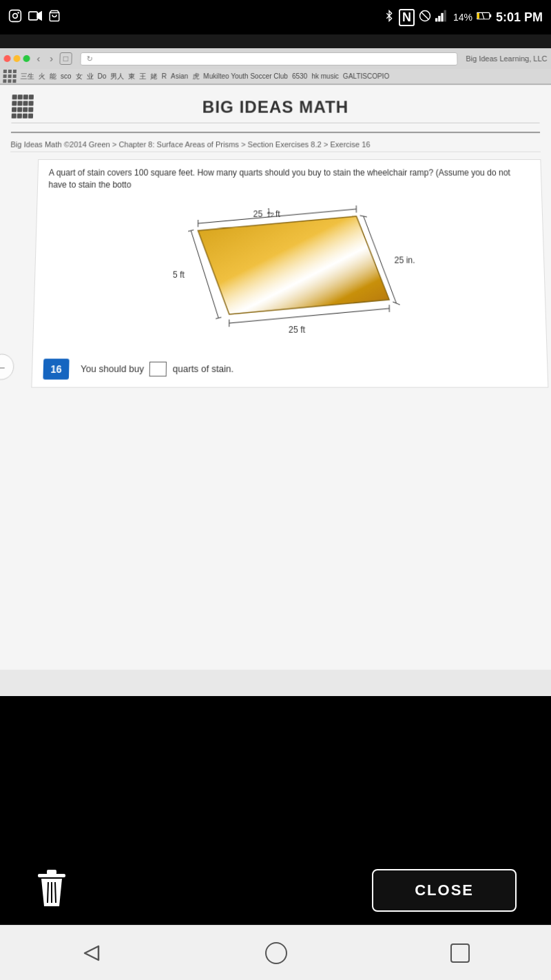  Describe the element at coordinates (90, 59) in the screenshot. I see `url-refresh-icon: ↻` at that location.